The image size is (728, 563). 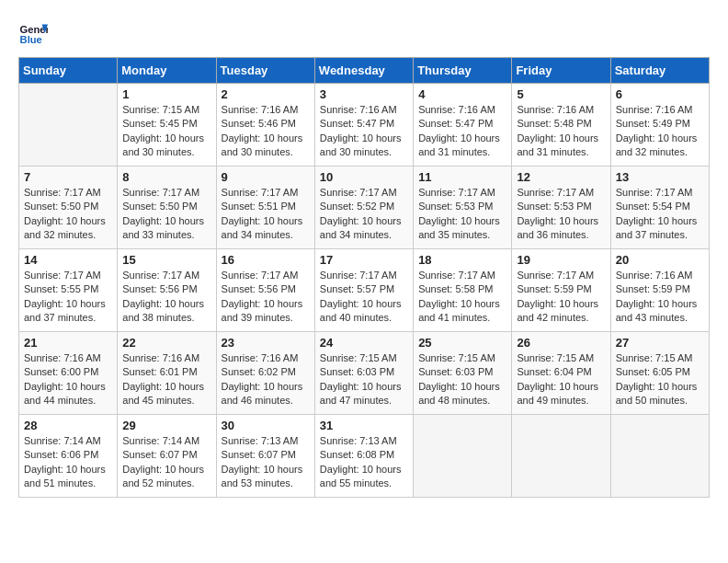 I want to click on day-number: 3, so click(x=364, y=94).